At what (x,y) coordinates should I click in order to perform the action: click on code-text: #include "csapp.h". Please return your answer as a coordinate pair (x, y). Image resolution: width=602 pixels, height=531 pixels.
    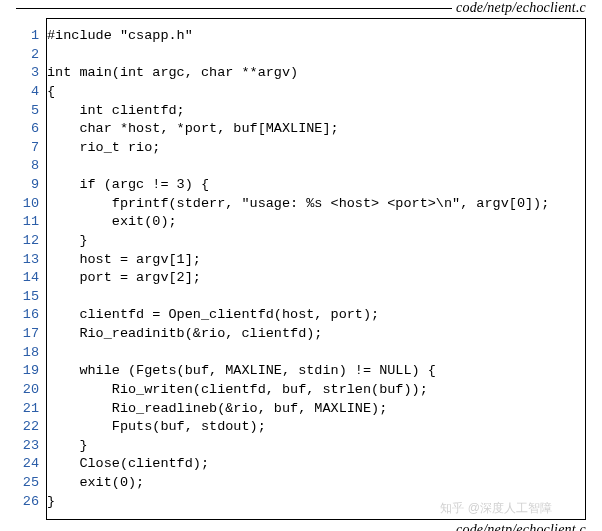
    Looking at the image, I should click on (314, 36).